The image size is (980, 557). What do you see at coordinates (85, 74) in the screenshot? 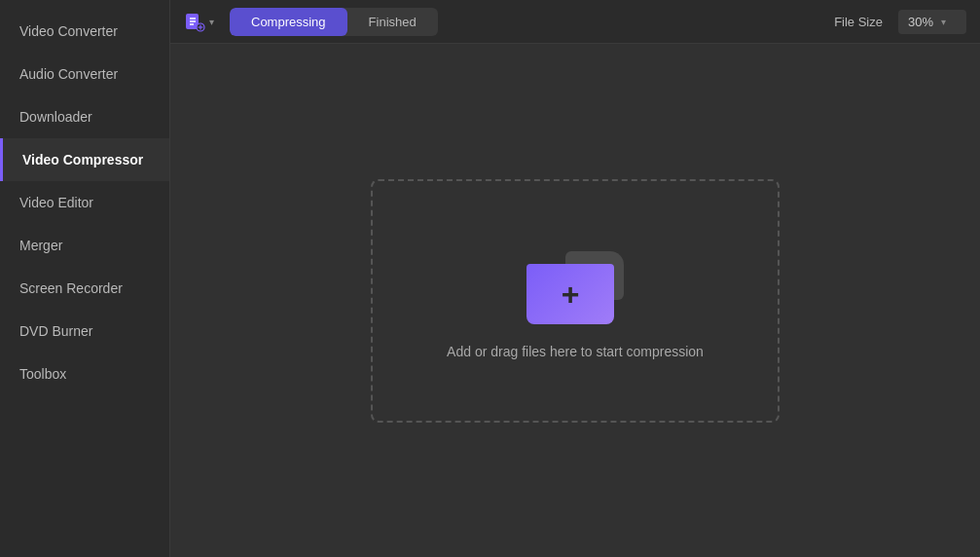
I see `sidebar-item-audio-converter: Audio Converter` at bounding box center [85, 74].